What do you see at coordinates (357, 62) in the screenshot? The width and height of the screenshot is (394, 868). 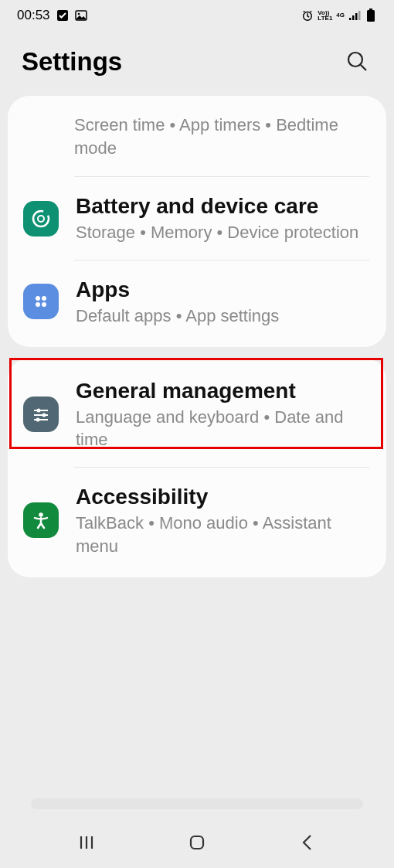 I see `search-icon` at bounding box center [357, 62].